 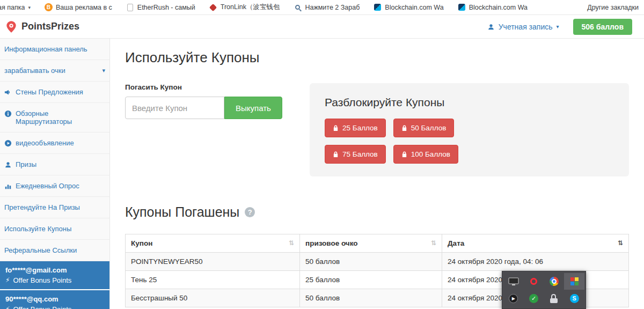 What do you see at coordinates (55, 208) in the screenshot?
I see `sidebar-item-claim-prizes: Претендуйте На Призы` at bounding box center [55, 208].